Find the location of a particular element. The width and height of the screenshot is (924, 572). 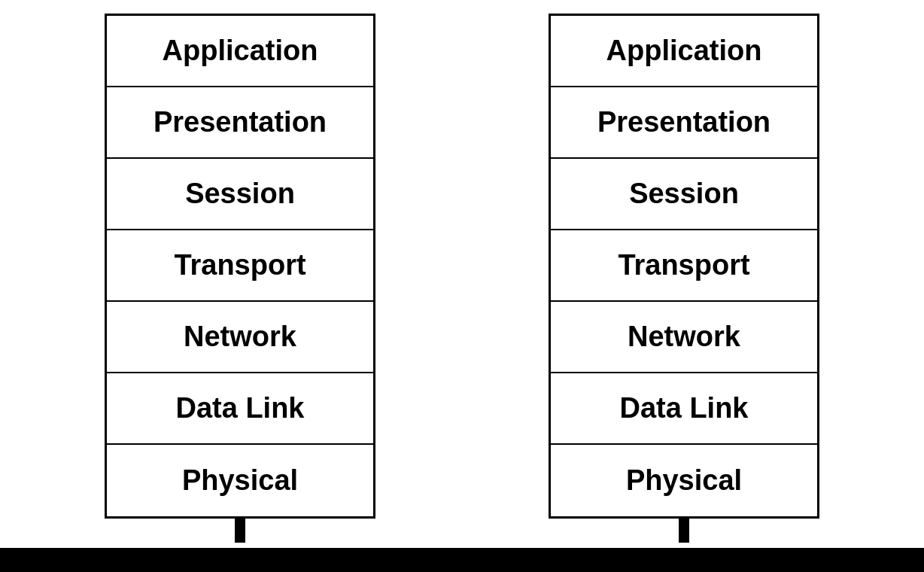

right-layer-presentation: Presentation is located at coordinates (684, 123).